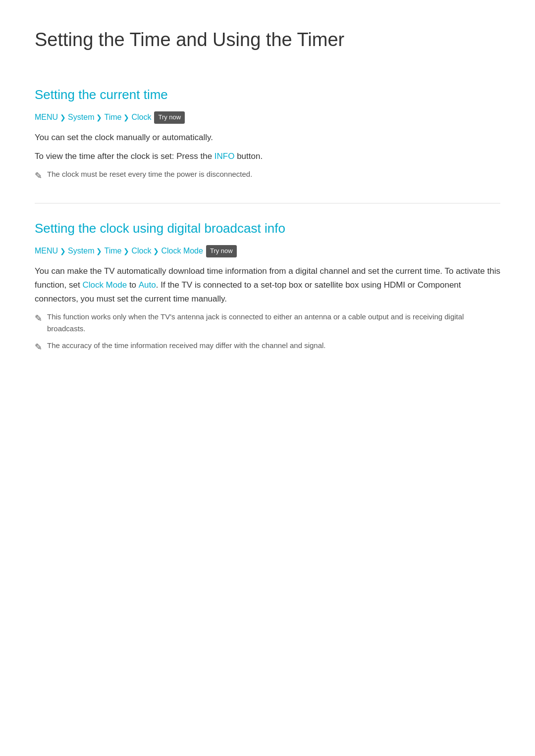 This screenshot has width=535, height=756. Describe the element at coordinates (268, 43) in the screenshot. I see `page-title: Setting the Time and Using the Timer` at that location.